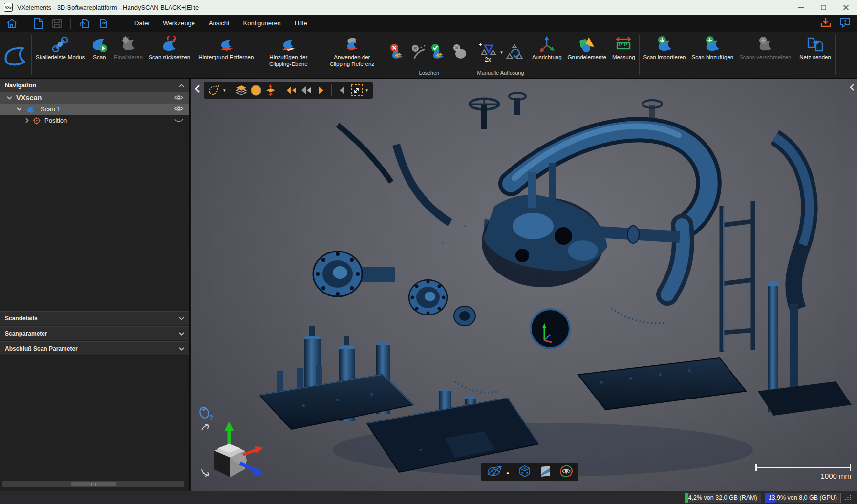 The width and height of the screenshot is (857, 504). Describe the element at coordinates (801, 7) in the screenshot. I see `minimize-button` at that location.